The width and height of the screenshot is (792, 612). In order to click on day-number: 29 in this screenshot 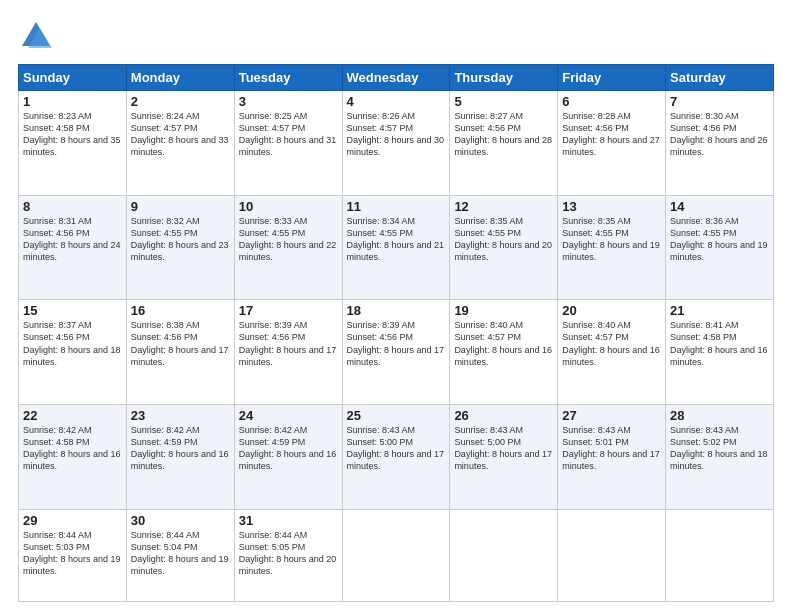, I will do `click(72, 520)`.